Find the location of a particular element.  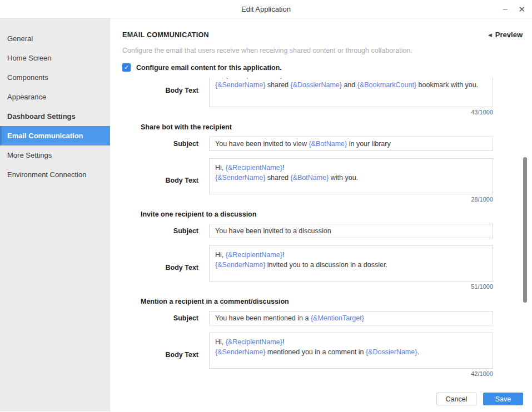

subject-input: You have been invited to view {&BotName}… is located at coordinates (351, 144).